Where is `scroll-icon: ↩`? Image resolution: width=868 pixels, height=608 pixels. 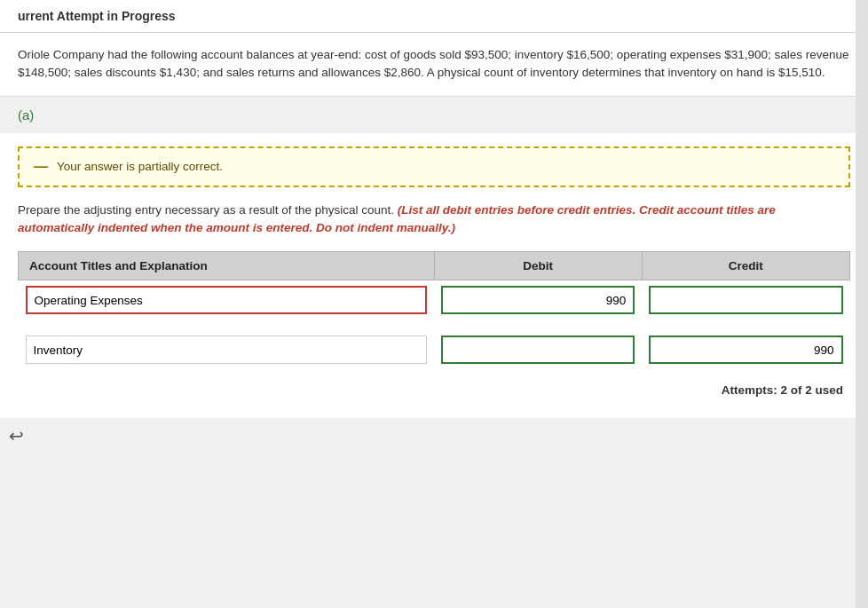
scroll-icon: ↩ is located at coordinates (16, 436).